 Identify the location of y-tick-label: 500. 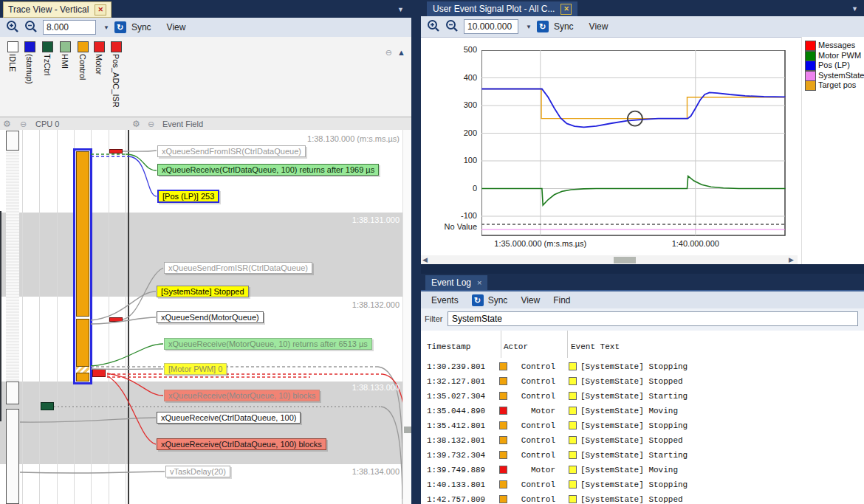
(456, 49).